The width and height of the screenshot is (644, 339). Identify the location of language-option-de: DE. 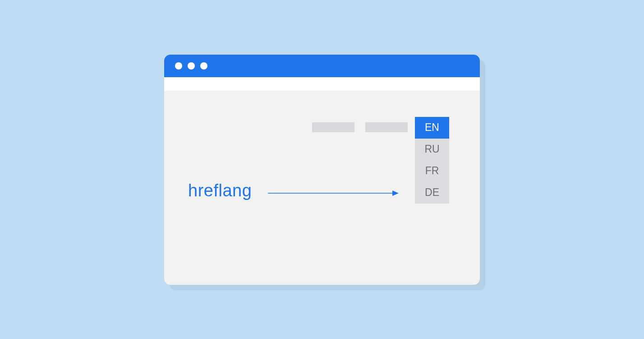
(432, 193).